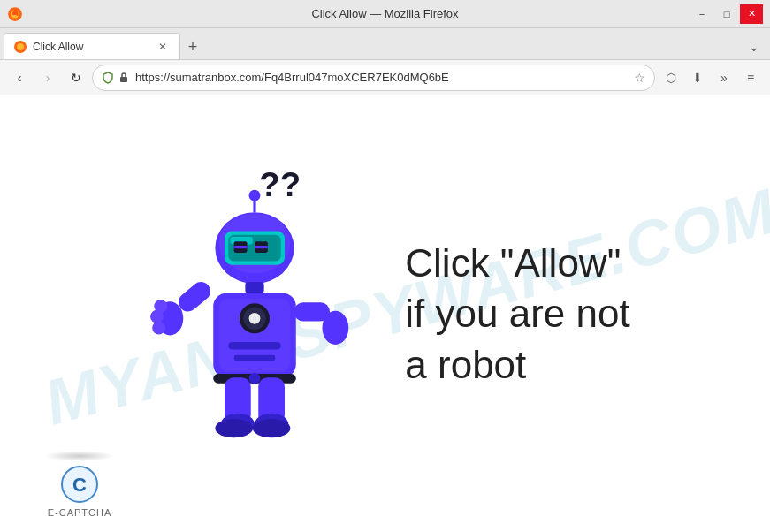 Image resolution: width=770 pixels, height=532 pixels. I want to click on svg-text: C, so click(80, 484).